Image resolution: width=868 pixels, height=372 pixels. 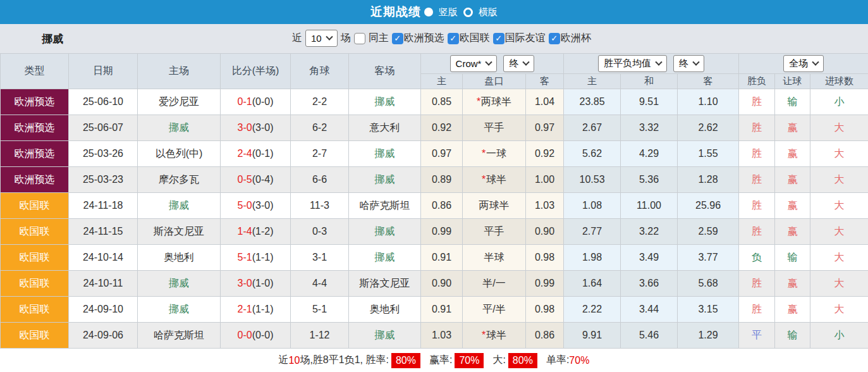 What do you see at coordinates (708, 180) in the screenshot?
I see `mean-away-odds: 1.28` at bounding box center [708, 180].